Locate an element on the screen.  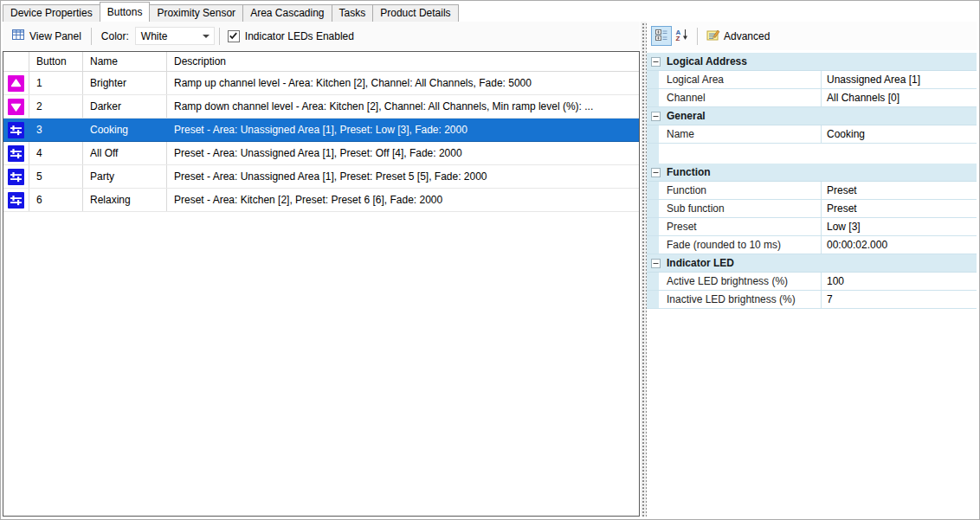
property-name: Sub function is located at coordinates (740, 209).